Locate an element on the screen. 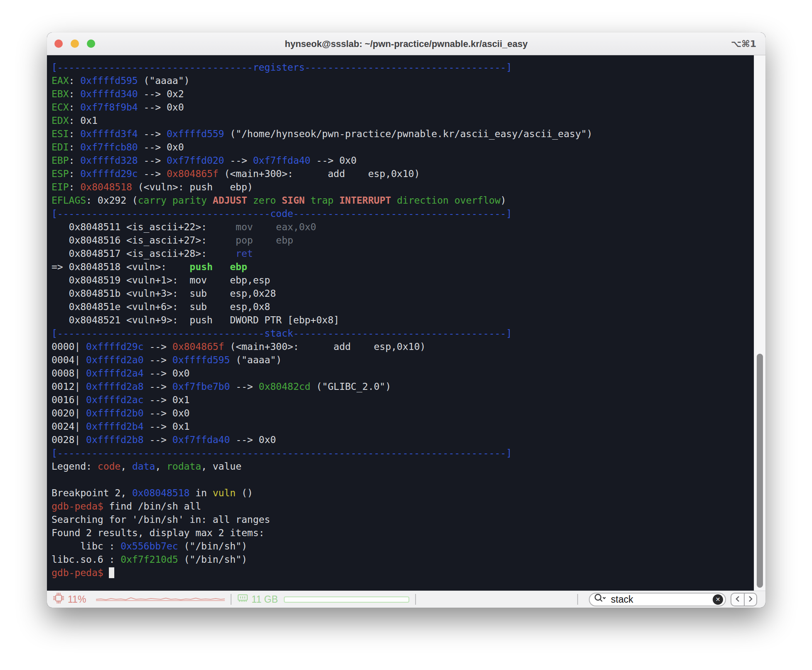  terminal-line: EBP: 0xffffd328 --> 0xf7ffd020 --> 0xf7f… is located at coordinates (403, 160).